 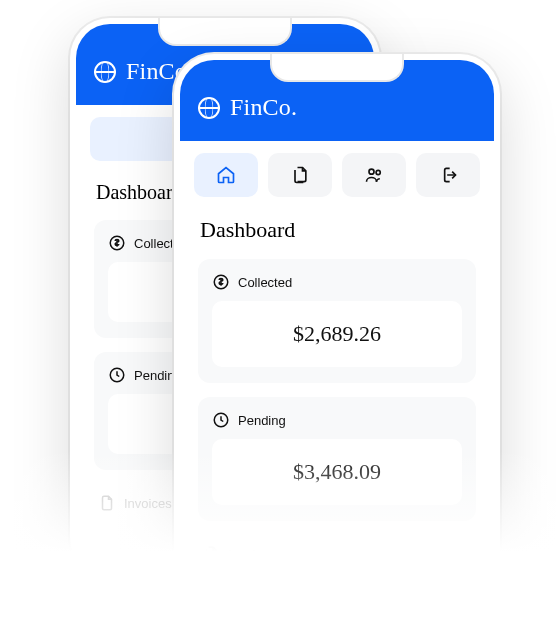 I want to click on home-icon, so click(x=226, y=175).